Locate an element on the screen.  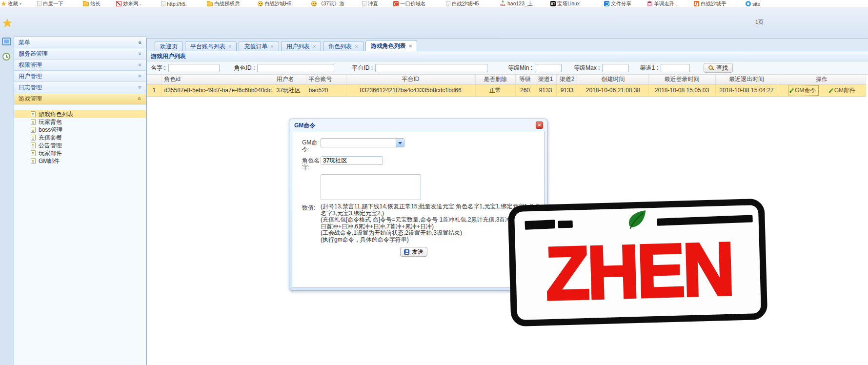
section-label: 权限管理 is located at coordinates (30, 65).